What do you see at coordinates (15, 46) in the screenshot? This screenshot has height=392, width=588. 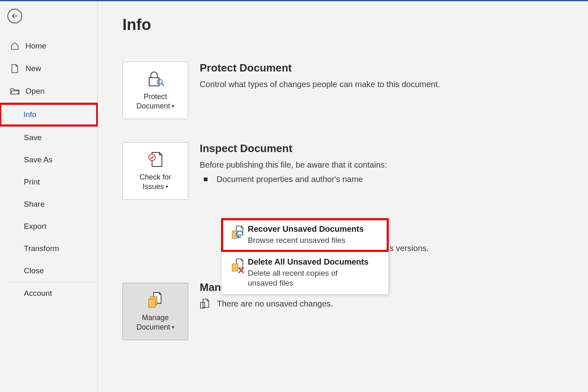 I see `home-icon` at bounding box center [15, 46].